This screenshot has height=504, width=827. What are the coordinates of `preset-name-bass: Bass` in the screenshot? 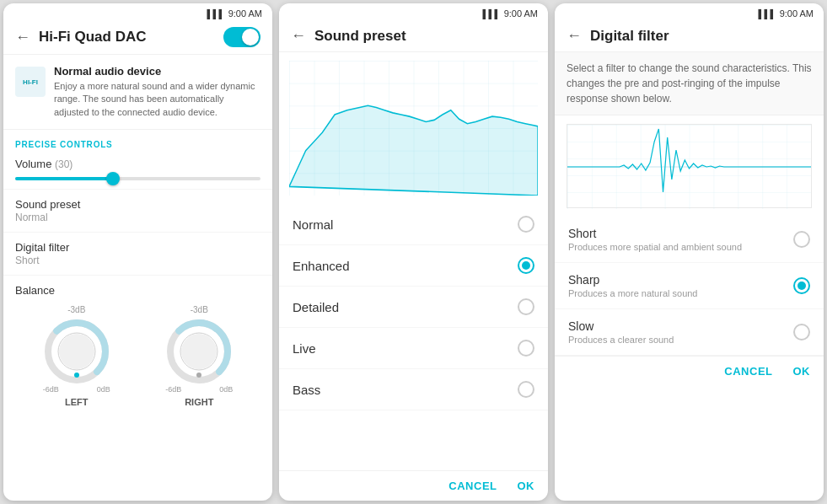 It's located at (405, 389).